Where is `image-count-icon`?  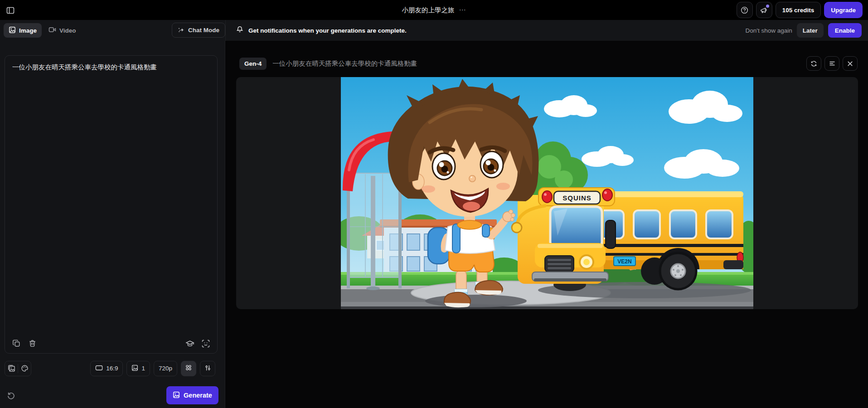 image-count-icon is located at coordinates (135, 369).